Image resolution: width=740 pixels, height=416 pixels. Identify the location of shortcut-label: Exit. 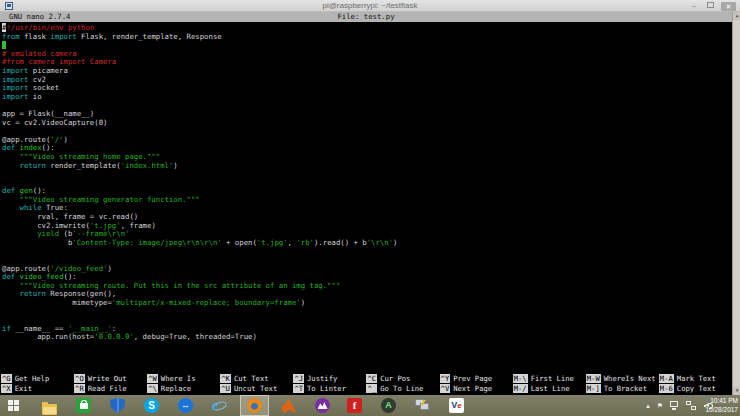
(24, 388).